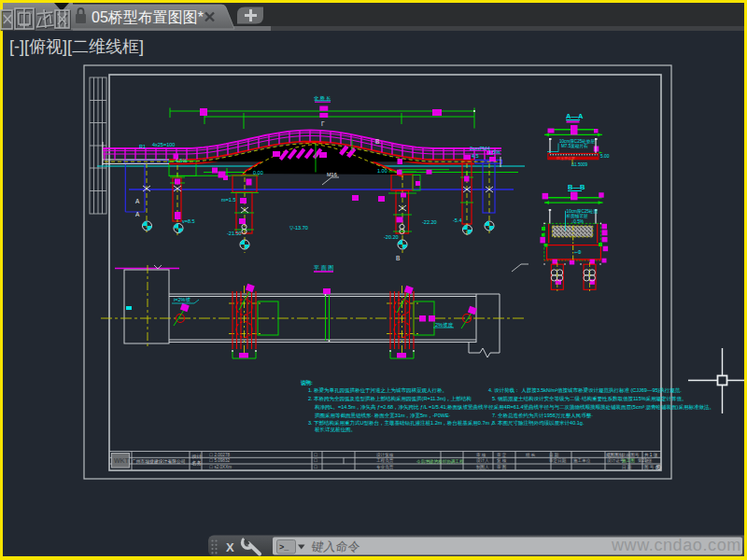 This screenshot has height=560, width=747. What do you see at coordinates (258, 173) in the screenshot?
I see `svg-text: 0.00` at bounding box center [258, 173].